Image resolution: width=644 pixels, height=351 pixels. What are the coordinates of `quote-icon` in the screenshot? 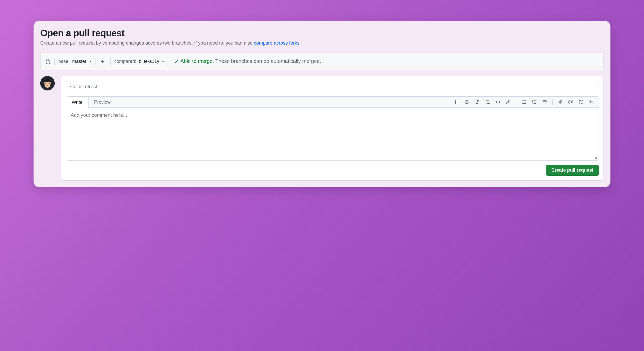 It's located at (488, 102).